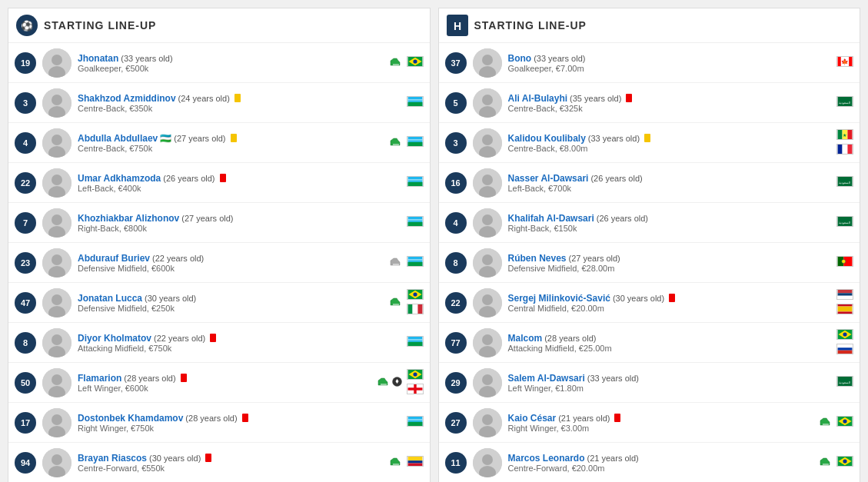  I want to click on player-name: Dostonbek Khamdamov, so click(131, 418).